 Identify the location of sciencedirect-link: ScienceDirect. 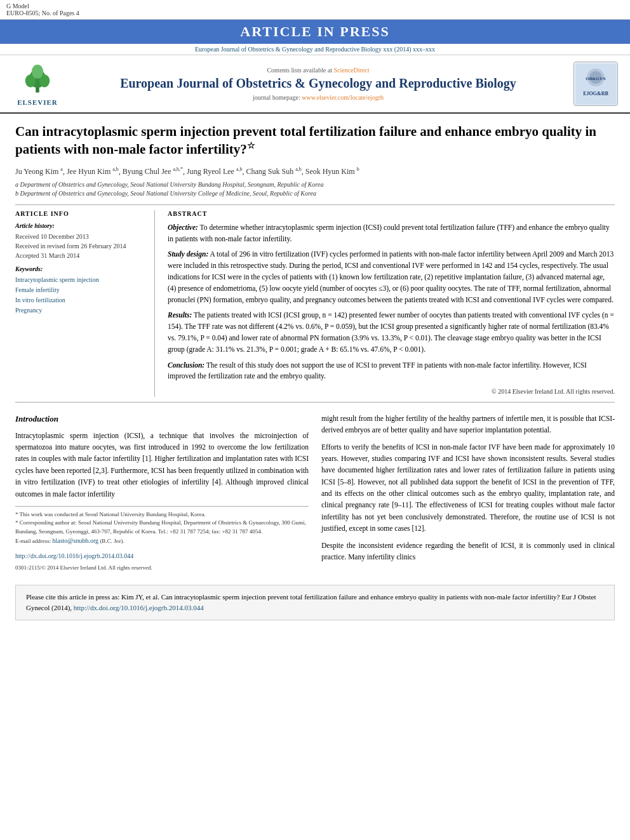
(351, 70).